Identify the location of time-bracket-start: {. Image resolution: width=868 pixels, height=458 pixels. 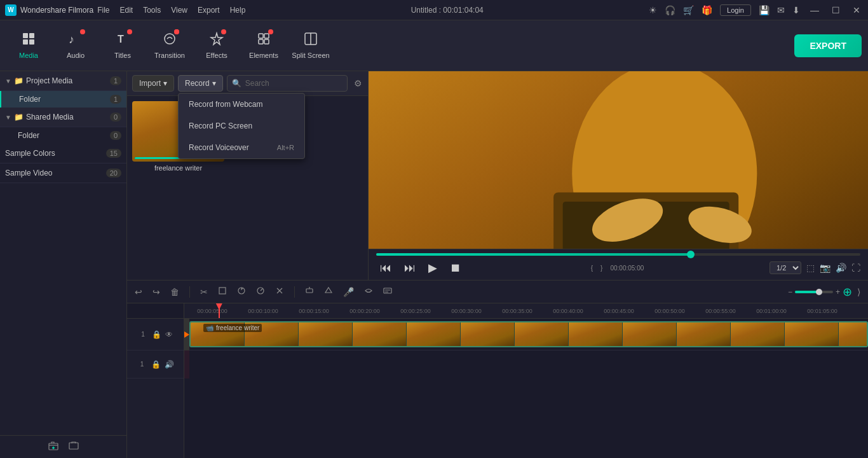
(592, 268).